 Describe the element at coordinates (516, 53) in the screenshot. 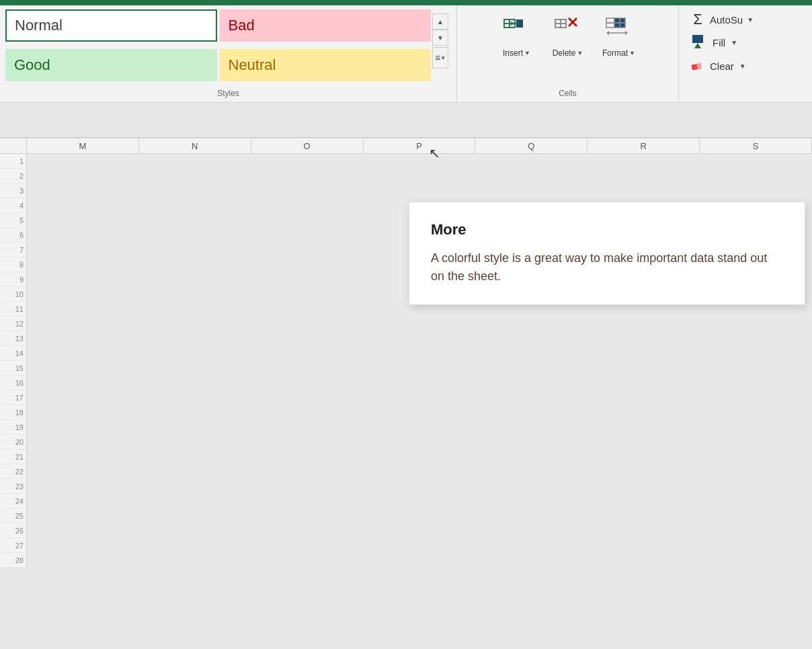

I see `insert-label-area: Insert ▼` at that location.